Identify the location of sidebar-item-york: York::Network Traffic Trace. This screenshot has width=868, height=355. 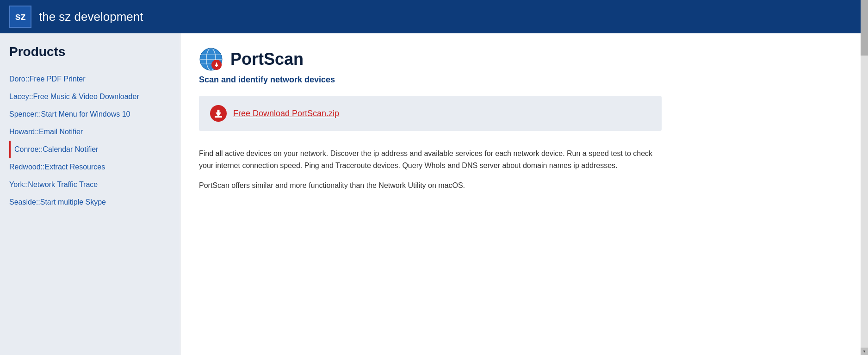
(90, 185).